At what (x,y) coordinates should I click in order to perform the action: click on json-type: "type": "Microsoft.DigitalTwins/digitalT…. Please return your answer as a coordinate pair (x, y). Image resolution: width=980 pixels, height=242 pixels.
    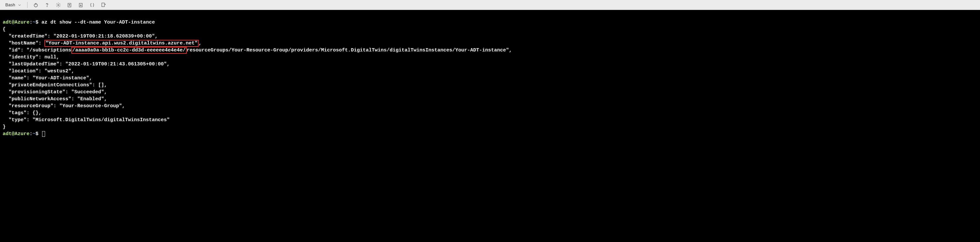
    Looking at the image, I should click on (86, 120).